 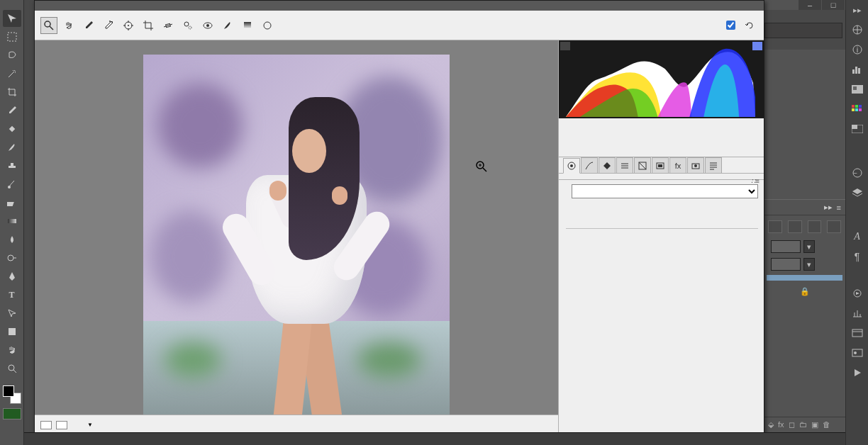 What do you see at coordinates (12, 221) in the screenshot?
I see `gradient-tool-icon` at bounding box center [12, 221].